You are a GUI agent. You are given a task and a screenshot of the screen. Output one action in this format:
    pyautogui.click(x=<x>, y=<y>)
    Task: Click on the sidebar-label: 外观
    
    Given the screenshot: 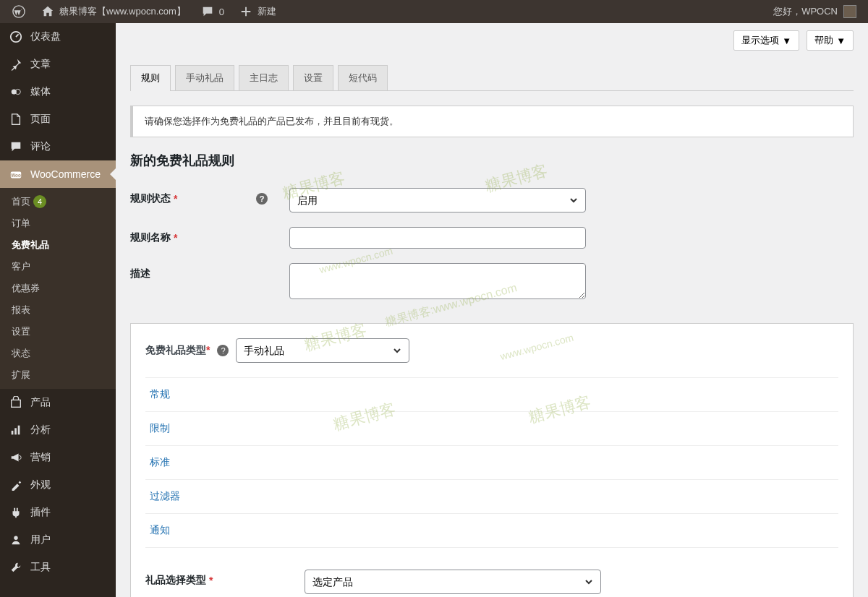 What is the action you would take?
    pyautogui.click(x=41, y=485)
    